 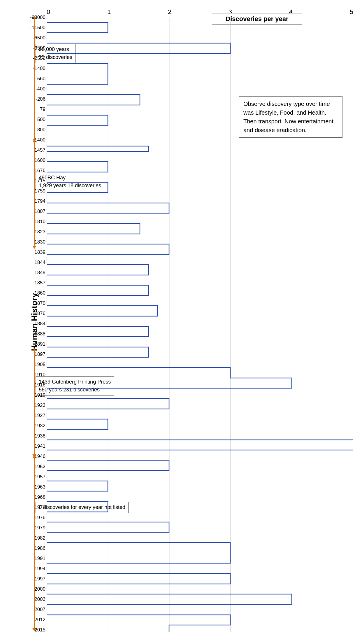 What do you see at coordinates (40, 416) in the screenshot?
I see `year-label-1927: 1927` at bounding box center [40, 416].